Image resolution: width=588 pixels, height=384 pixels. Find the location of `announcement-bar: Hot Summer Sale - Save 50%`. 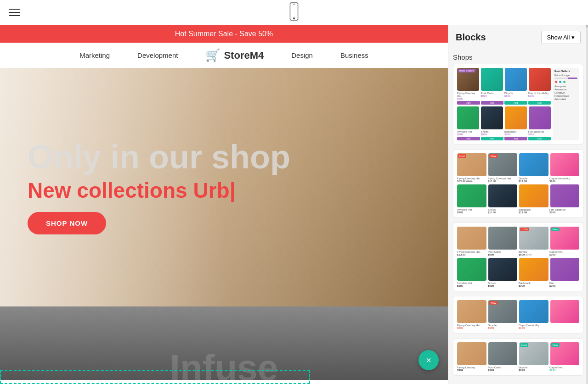

announcement-bar: Hot Summer Sale - Save 50% is located at coordinates (224, 34).